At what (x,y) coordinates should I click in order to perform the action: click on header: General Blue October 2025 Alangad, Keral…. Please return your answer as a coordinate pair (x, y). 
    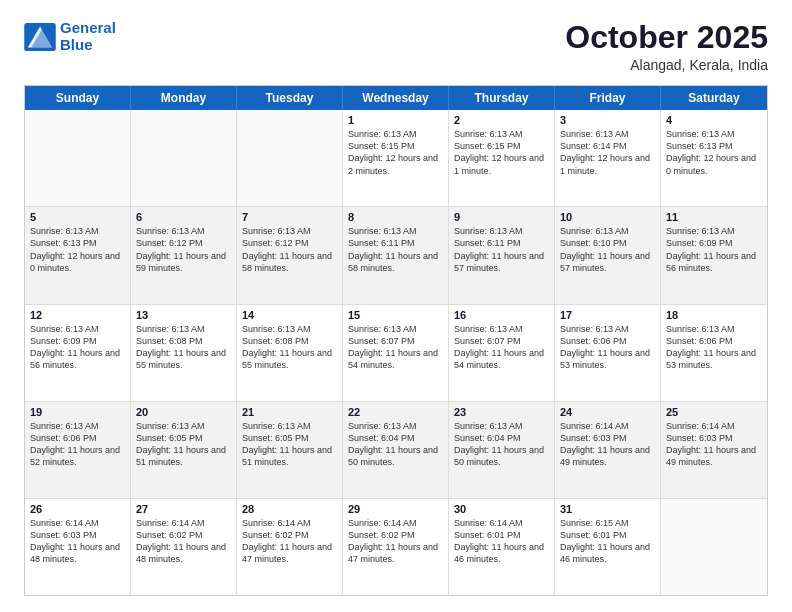
    Looking at the image, I should click on (396, 46).